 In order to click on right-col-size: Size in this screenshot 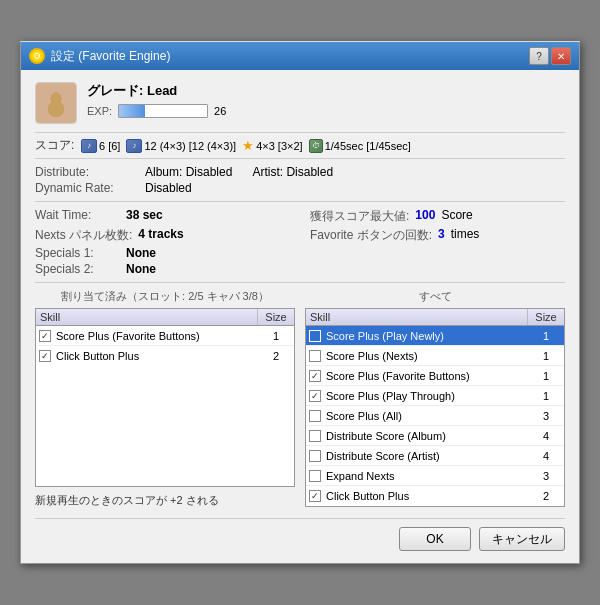, I will do `click(546, 317)`.